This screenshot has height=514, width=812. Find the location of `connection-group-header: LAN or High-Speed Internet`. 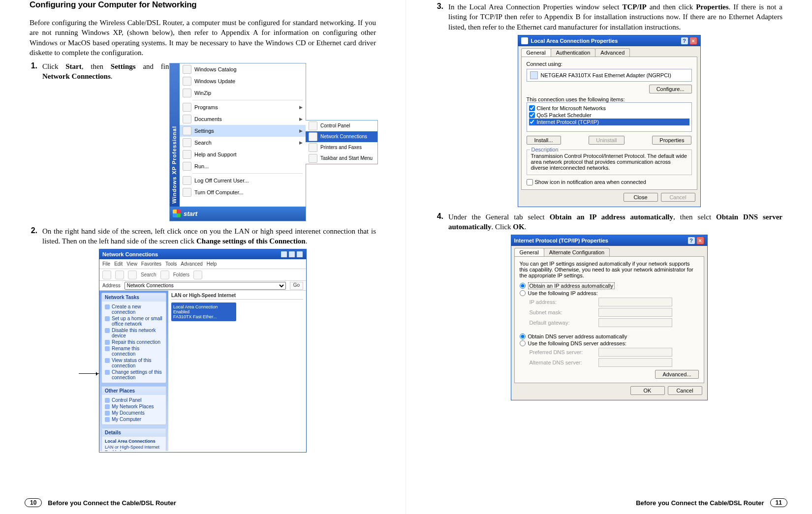

connection-group-header: LAN or High-Speed Internet is located at coordinates (237, 296).